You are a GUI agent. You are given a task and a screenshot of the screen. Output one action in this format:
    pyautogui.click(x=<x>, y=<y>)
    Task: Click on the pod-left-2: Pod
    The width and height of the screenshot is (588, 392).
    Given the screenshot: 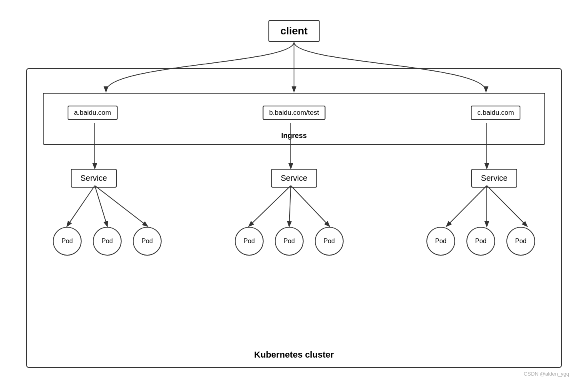 What is the action you would take?
    pyautogui.click(x=107, y=241)
    